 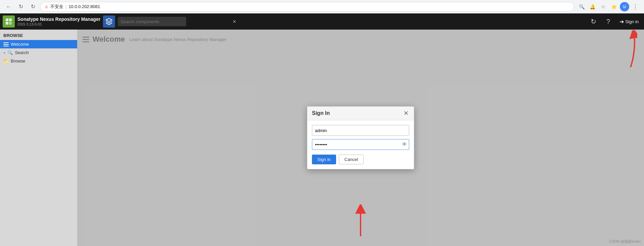 What do you see at coordinates (6, 44) in the screenshot?
I see `hamburger-icon` at bounding box center [6, 44].